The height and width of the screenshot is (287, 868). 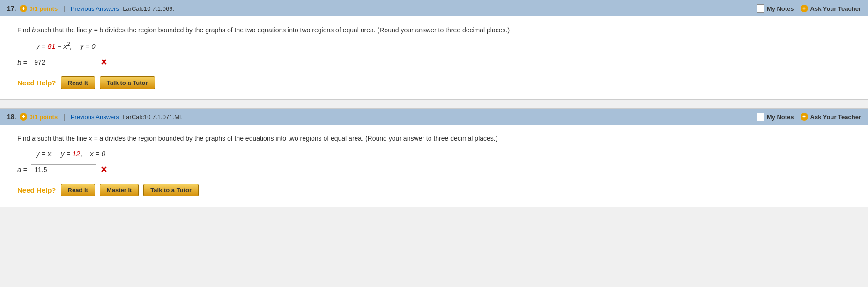 What do you see at coordinates (43, 117) in the screenshot?
I see `points-text-18: 0/1 points` at bounding box center [43, 117].